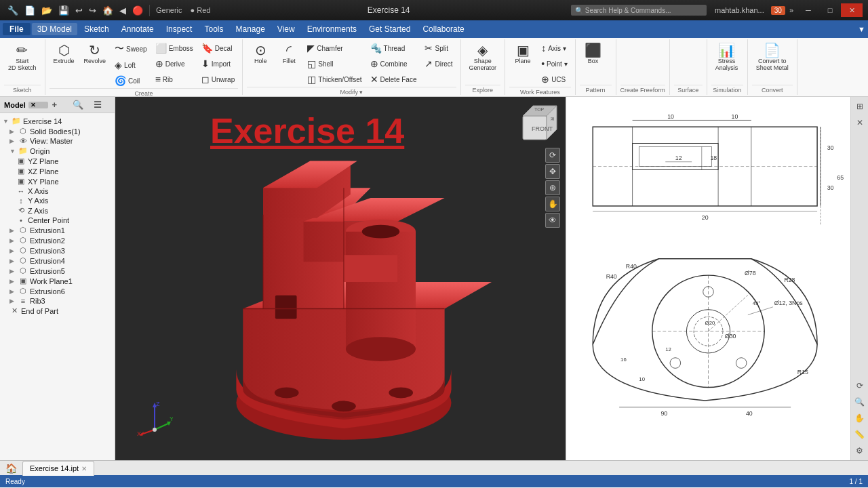 This screenshot has height=488, width=868. I want to click on rib-btn: ≡ Rib, so click(174, 79).